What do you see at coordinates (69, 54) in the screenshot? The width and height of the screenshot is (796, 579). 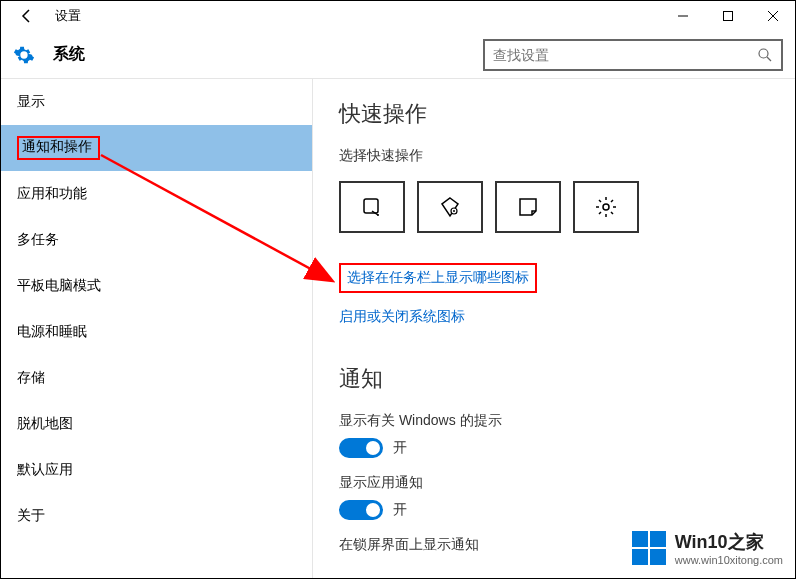 I see `page-title: 系统` at bounding box center [69, 54].